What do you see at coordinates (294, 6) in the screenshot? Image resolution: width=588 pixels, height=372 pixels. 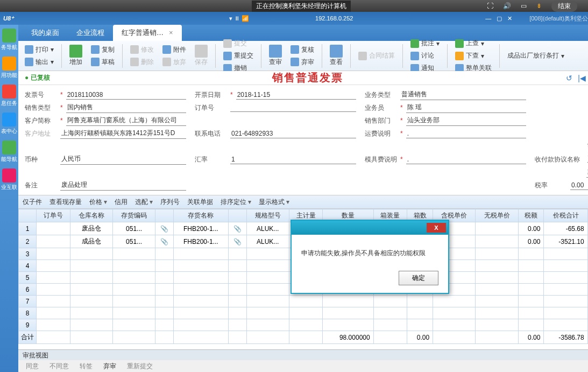 I see `remote-control-bar: 正在控制澳利坚朱经理的计算机 ⛶ 🔊 ▭ ⇟ 结束` at bounding box center [294, 6].